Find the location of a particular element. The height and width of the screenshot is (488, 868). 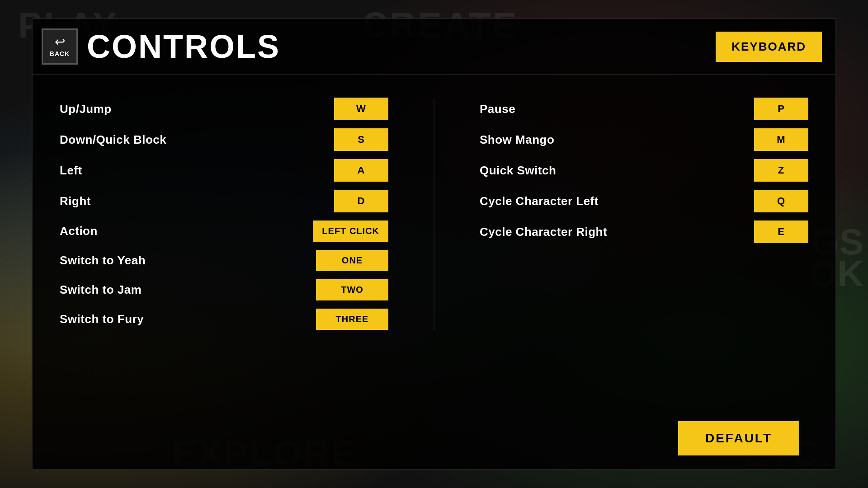

key-button: W is located at coordinates (361, 109).